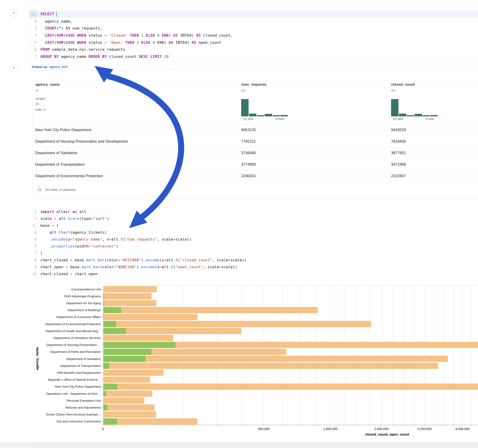 The height and width of the screenshot is (448, 478). What do you see at coordinates (239, 445) in the screenshot?
I see `viewport-bottom-strip` at bounding box center [239, 445].